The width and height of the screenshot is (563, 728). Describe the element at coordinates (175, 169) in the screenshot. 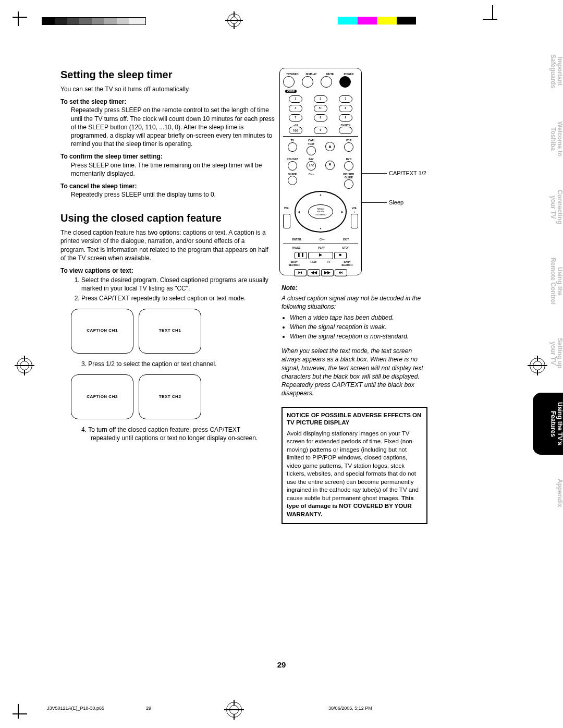

I see `body-confirm-sleep-timer: Press SLEEP one time. The time remaining…` at that location.